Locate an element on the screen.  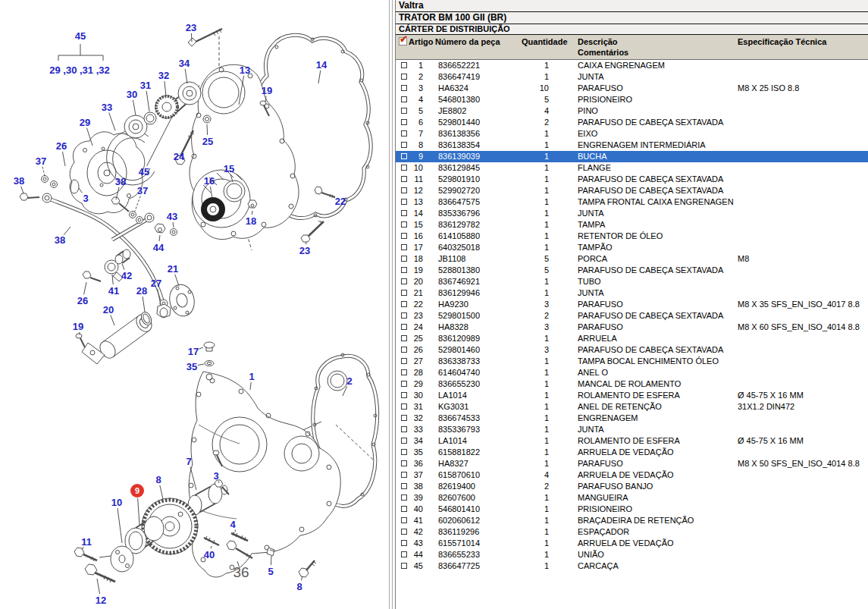
table-row: 286146047401ANEL O is located at coordinates (632, 373).